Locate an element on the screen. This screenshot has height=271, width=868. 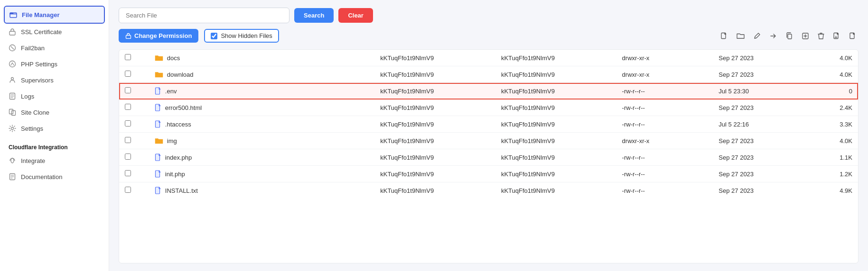
file-size: 1.1K is located at coordinates (834, 157).